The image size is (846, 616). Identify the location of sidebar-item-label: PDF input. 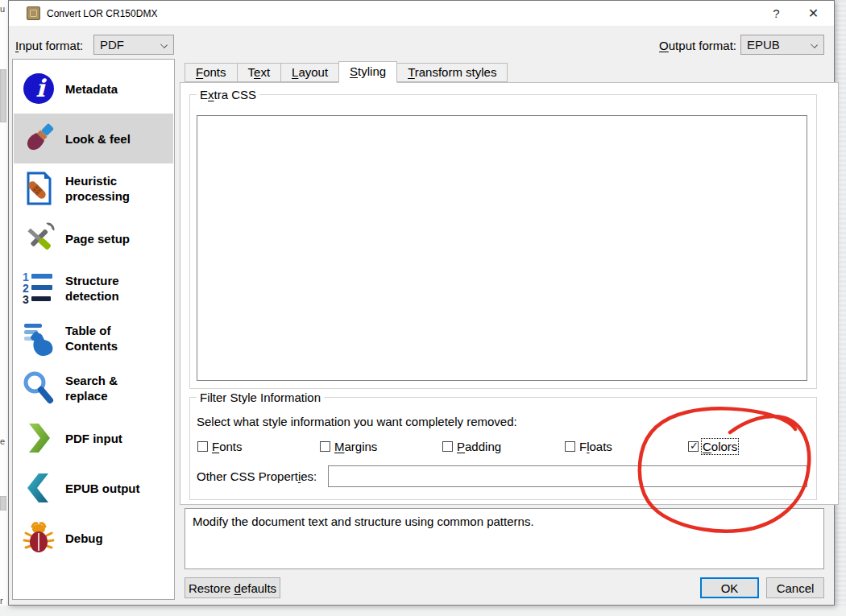
(93, 438).